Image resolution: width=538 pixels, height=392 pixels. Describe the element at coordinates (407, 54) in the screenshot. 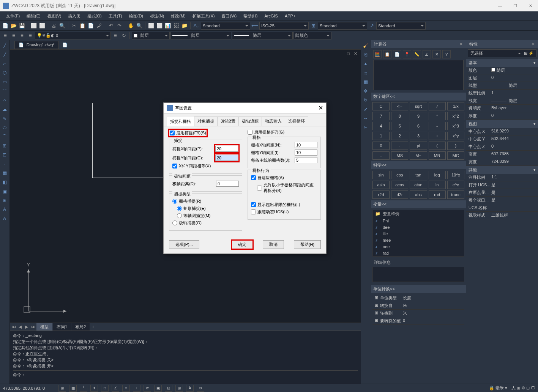

I see `calc-tool-icon: 📍` at that location.